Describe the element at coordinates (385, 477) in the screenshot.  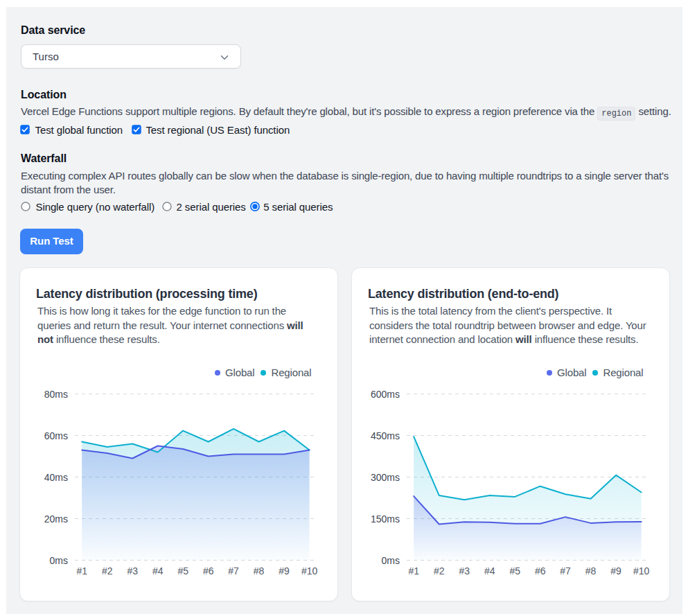
I see `svg-text: 300ms` at that location.